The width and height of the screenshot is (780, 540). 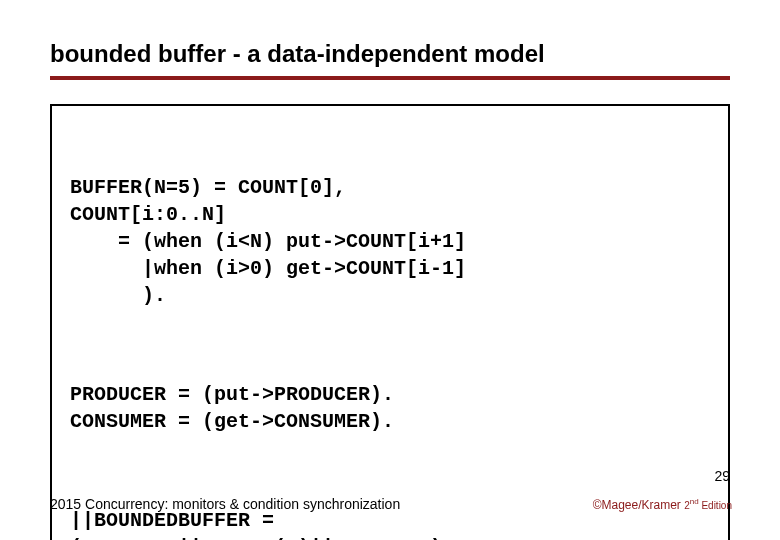 What do you see at coordinates (639, 505) in the screenshot?
I see `footer-copyright: ©Magee/Kramer` at bounding box center [639, 505].